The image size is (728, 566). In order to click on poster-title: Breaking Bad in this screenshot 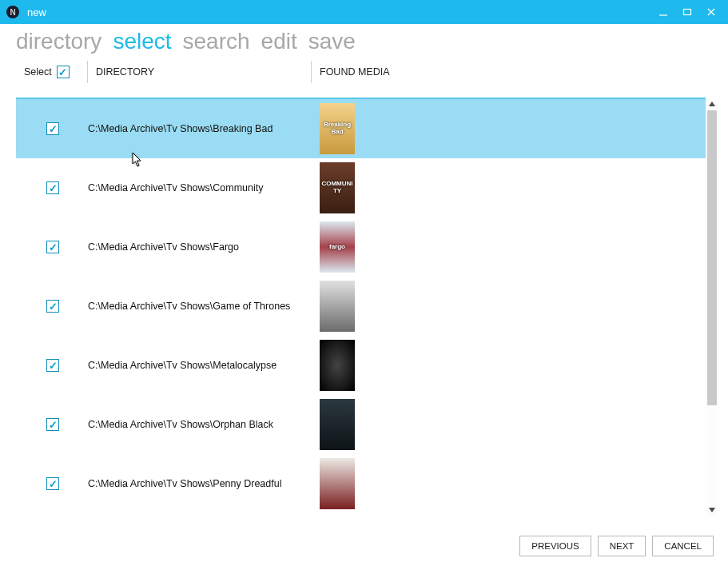, I will do `click(337, 129)`.